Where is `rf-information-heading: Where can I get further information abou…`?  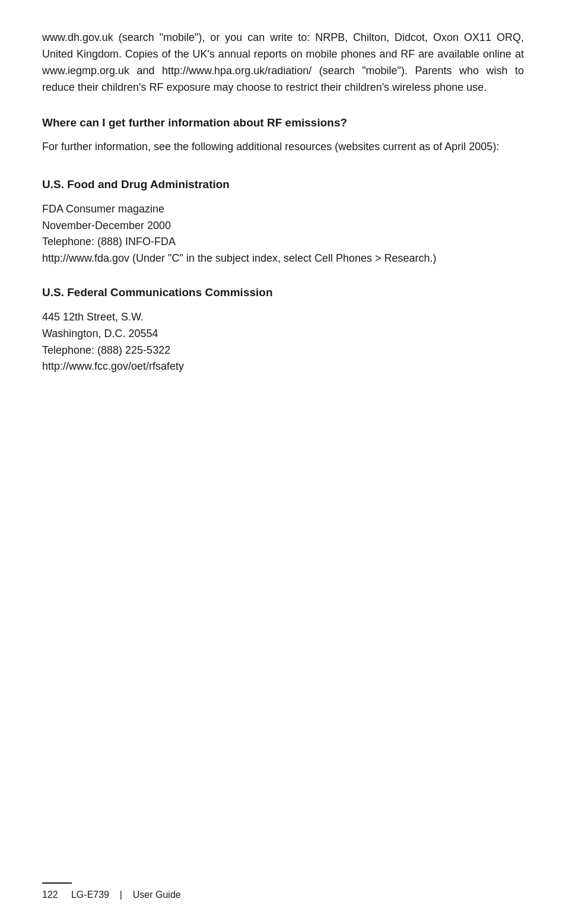 rf-information-heading: Where can I get further information abou… is located at coordinates (283, 123).